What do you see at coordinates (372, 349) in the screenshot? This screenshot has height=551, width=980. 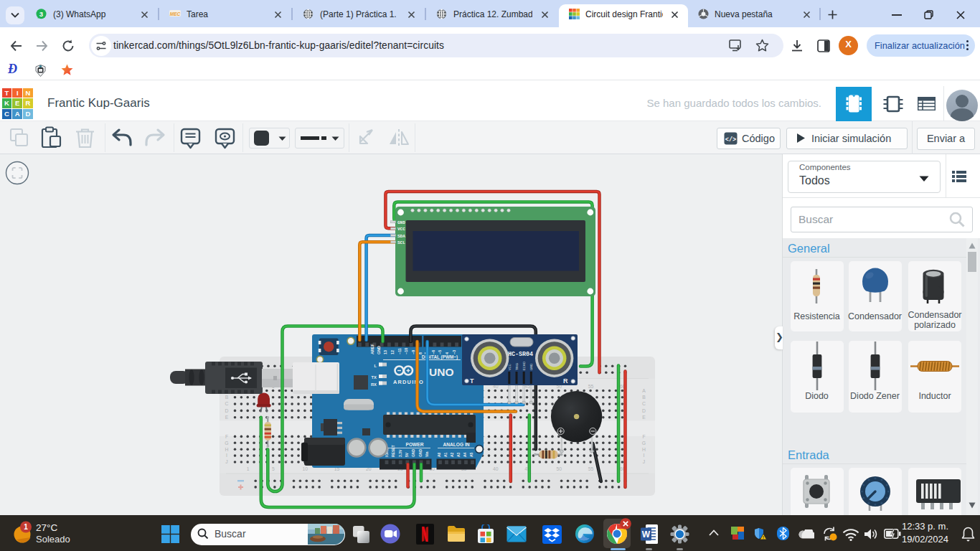 I see `svg-text: AREF` at bounding box center [372, 349].